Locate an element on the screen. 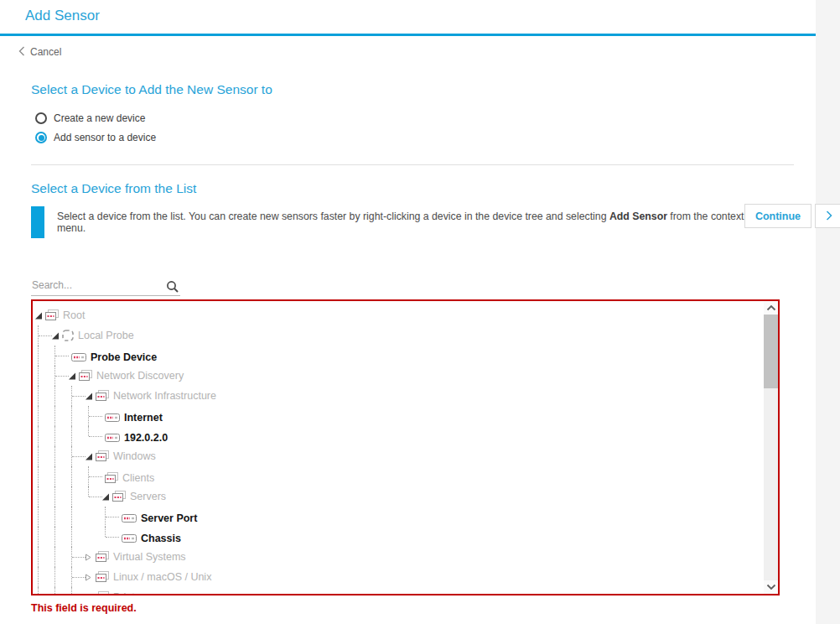 This screenshot has height=624, width=840. tree-row: Windows is located at coordinates (398, 456).